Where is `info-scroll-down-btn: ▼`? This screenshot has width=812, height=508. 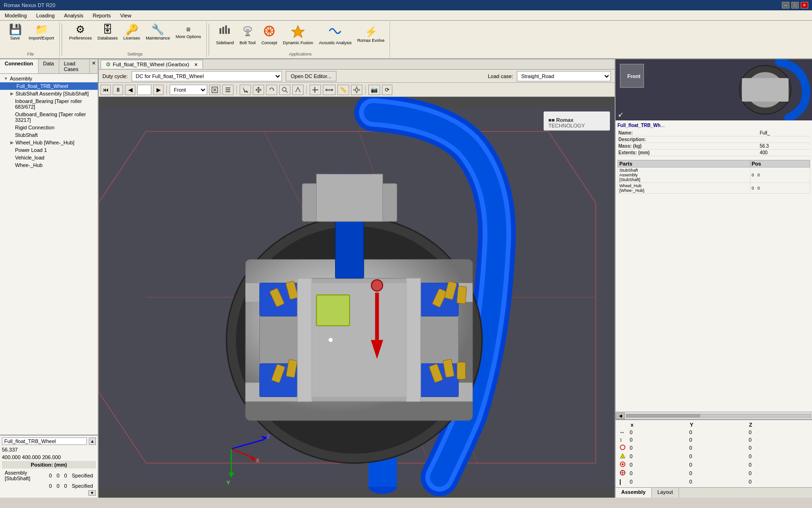 info-scroll-down-btn: ▼ is located at coordinates (92, 493).